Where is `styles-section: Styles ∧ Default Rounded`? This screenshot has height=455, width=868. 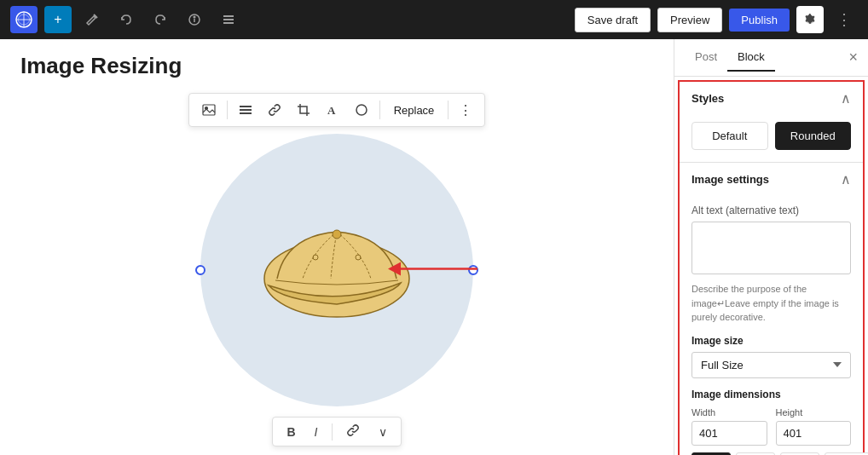
styles-section: Styles ∧ Default Rounded is located at coordinates (771, 123).